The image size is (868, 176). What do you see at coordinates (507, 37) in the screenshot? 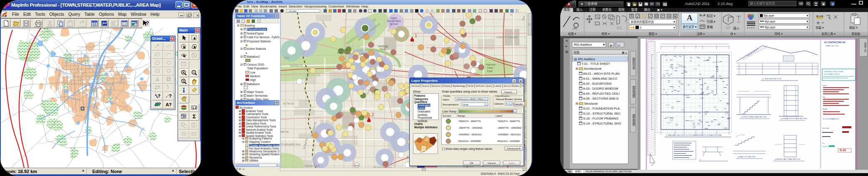
I see `svg-text: Criand P Railroad` at bounding box center [507, 37].